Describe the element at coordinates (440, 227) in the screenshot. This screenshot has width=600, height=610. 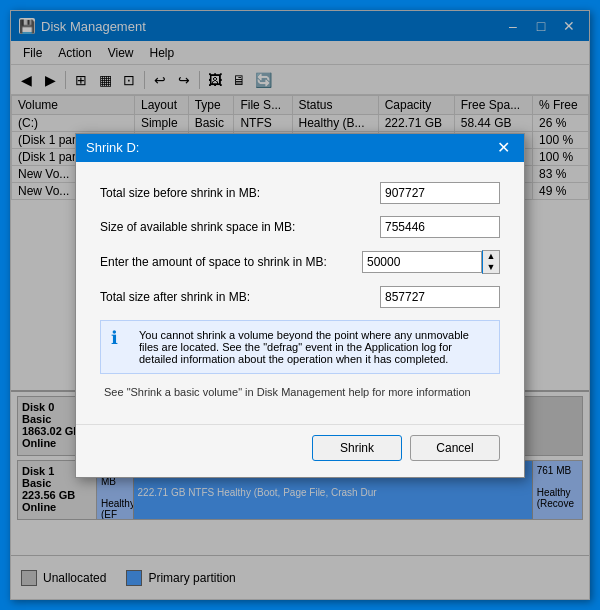
I see `input-available` at that location.